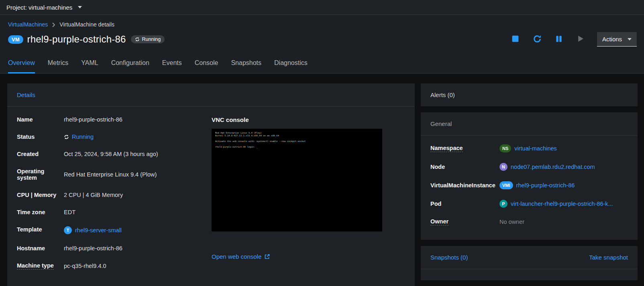 The image size is (644, 286). What do you see at coordinates (323, 24) in the screenshot?
I see `breadcrumb: VirtualMachines VirtualMachine details` at bounding box center [323, 24].